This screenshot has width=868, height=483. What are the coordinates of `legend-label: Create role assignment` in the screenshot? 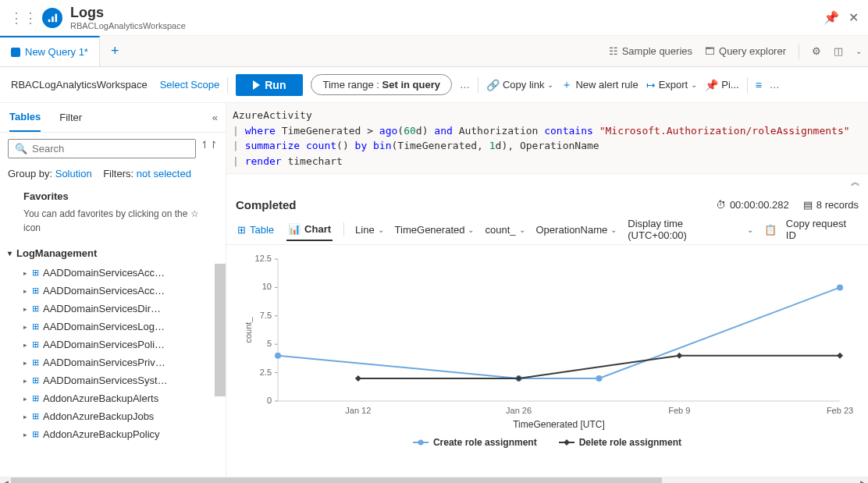 It's located at (486, 442).